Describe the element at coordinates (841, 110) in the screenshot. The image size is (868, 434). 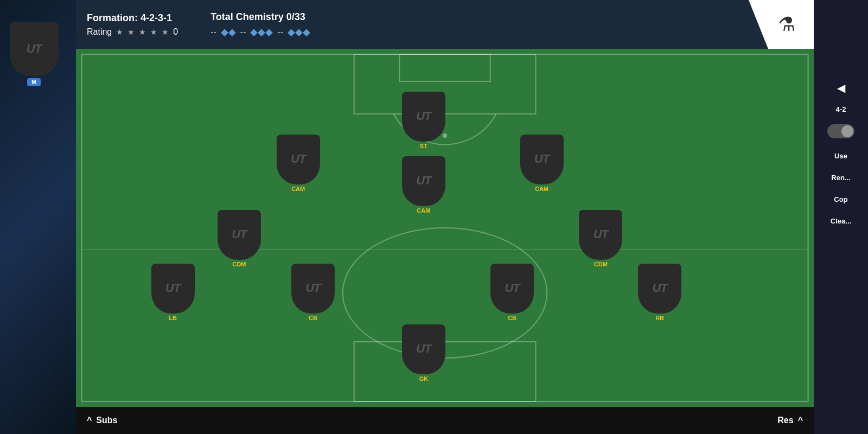
I see `formation-badge: 4-2` at that location.